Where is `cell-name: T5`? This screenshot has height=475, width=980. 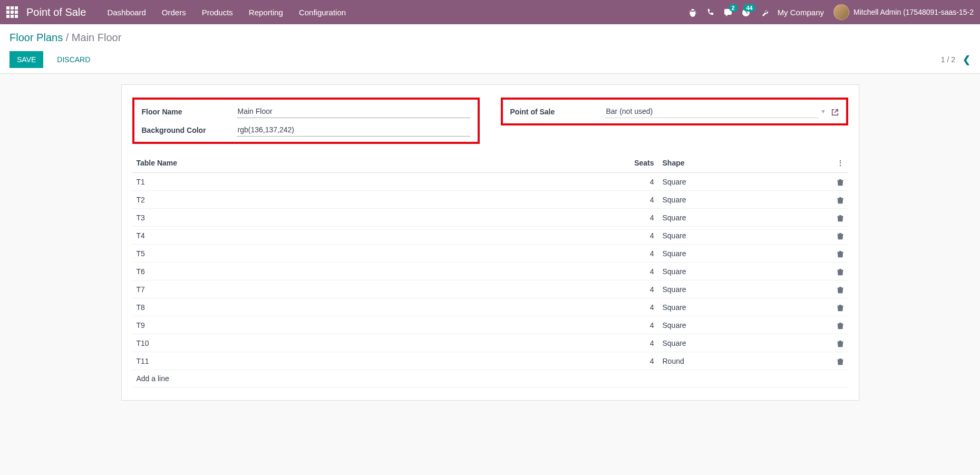 cell-name: T5 is located at coordinates (374, 254).